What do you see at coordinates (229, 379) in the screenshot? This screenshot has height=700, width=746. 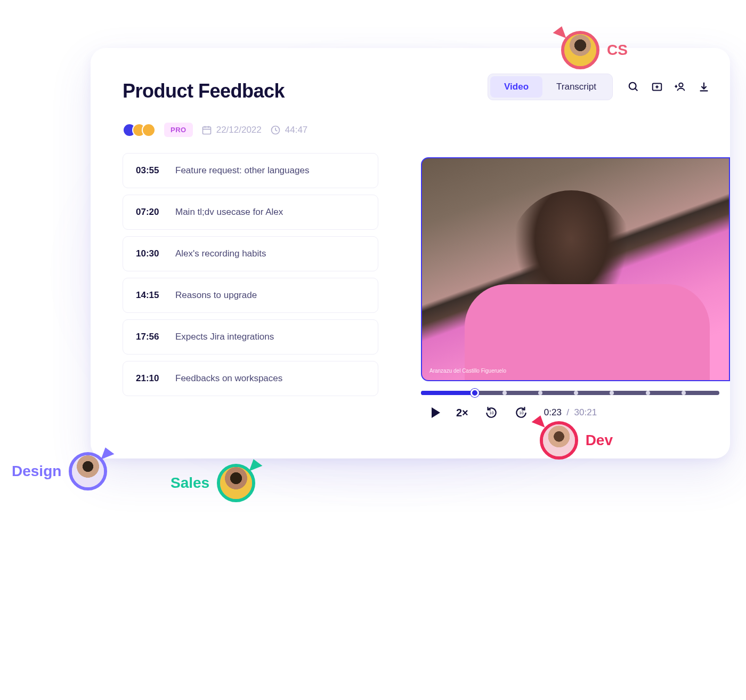 I see `chapter-label: Feedbacks on workspaces` at bounding box center [229, 379].